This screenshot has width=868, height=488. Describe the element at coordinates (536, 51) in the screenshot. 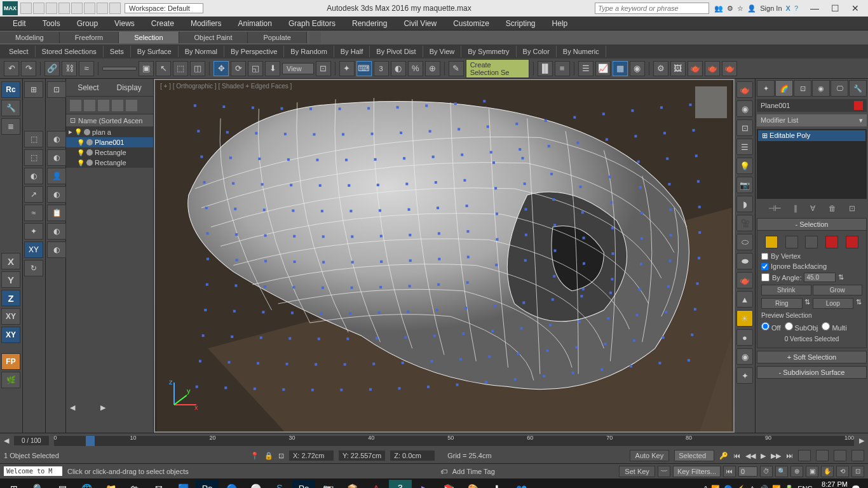

I see `sel-bycolor: By Color` at that location.